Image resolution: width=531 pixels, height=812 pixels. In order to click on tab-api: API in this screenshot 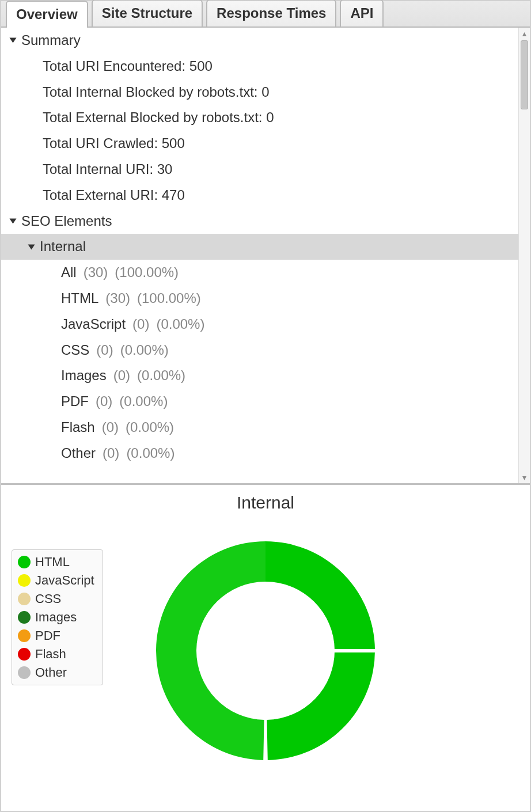, I will do `click(362, 13)`.